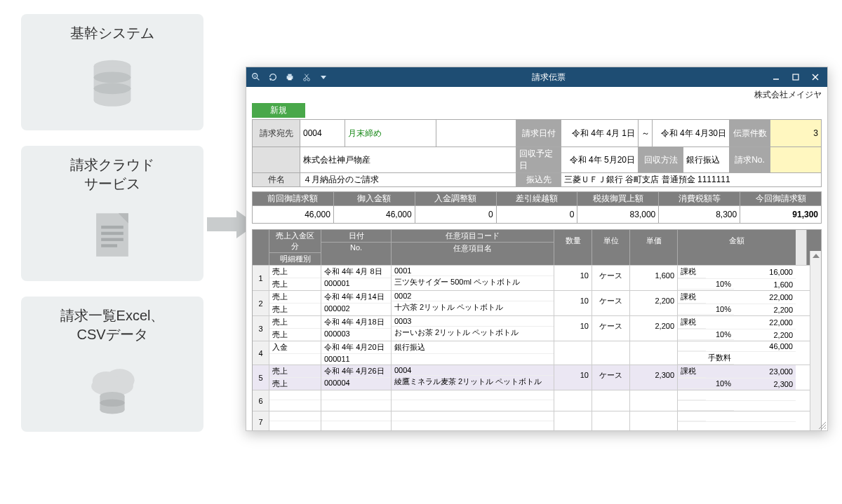 This screenshot has height=504, width=842. I want to click on bill-to-code: 0004, so click(323, 133).